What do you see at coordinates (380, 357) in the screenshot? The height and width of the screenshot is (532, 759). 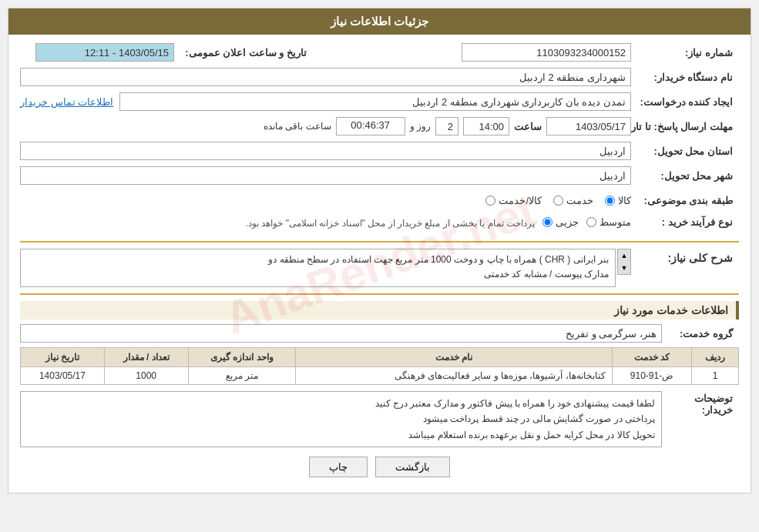 I see `table-header-row: ردیف کد خدمت نام خدمت واحد اندازه گیری ت…` at bounding box center [380, 357].